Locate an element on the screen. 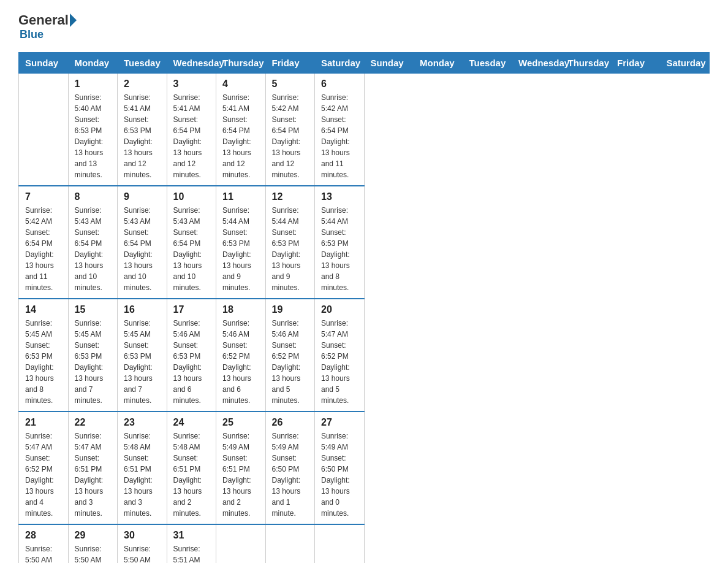  day-number: 13 is located at coordinates (339, 197).